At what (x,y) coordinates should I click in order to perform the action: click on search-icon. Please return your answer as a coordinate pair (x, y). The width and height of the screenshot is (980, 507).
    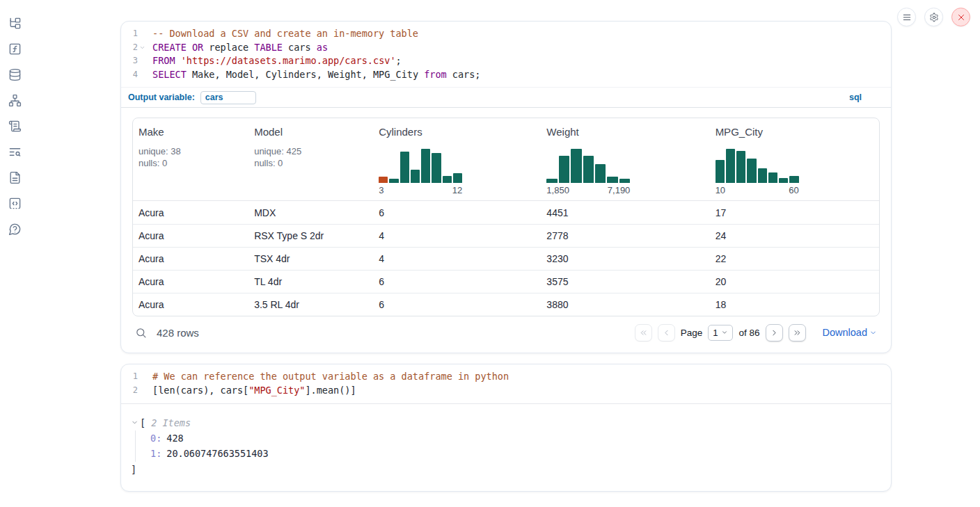
    Looking at the image, I should click on (141, 332).